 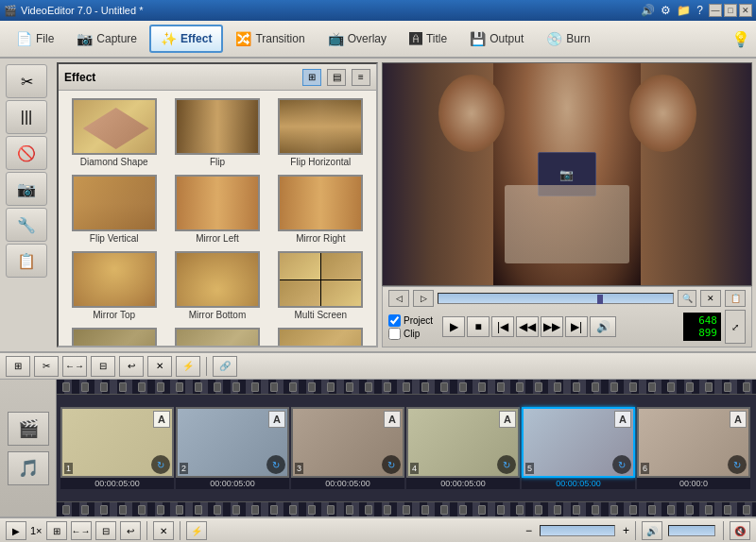 What do you see at coordinates (26, 225) in the screenshot?
I see `sidebar-tool-settings: 🔧` at bounding box center [26, 225].